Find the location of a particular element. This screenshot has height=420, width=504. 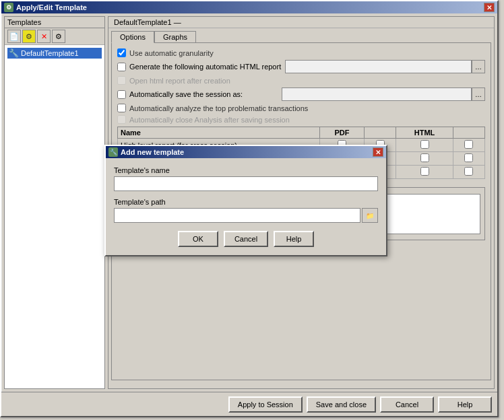

modal-title-bar: 🔧 Add new template ✕ is located at coordinates (246, 152).